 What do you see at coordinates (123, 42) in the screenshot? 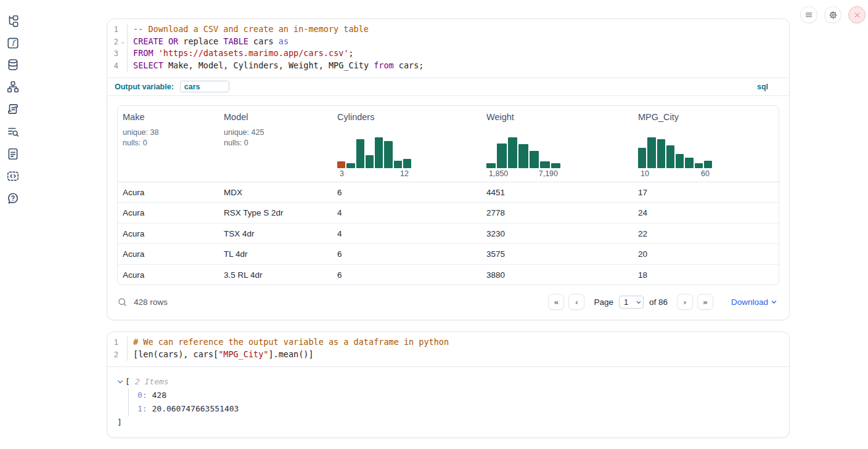
I see `fold-chevron-icon: ⌄` at bounding box center [123, 42].